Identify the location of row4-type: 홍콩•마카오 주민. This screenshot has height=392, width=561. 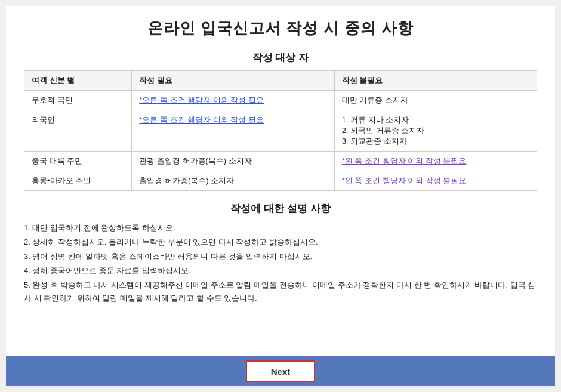
(78, 181).